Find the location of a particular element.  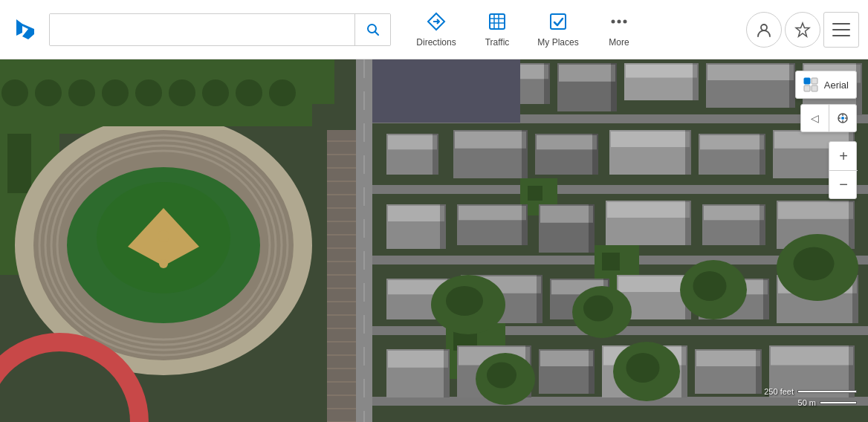

compass-controls: ◁ is located at coordinates (829, 118).